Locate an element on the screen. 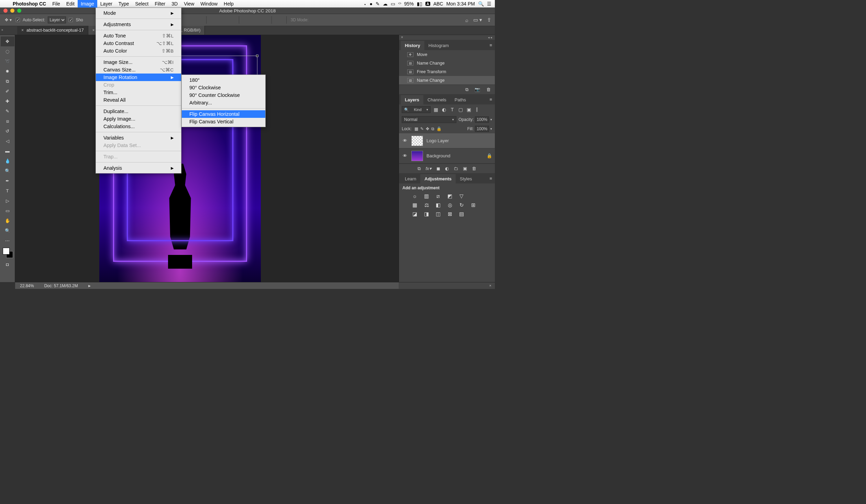 Image resolution: width=866 pixels, height=504 pixels. layer-item: 👁Logo Layer is located at coordinates (447, 141).